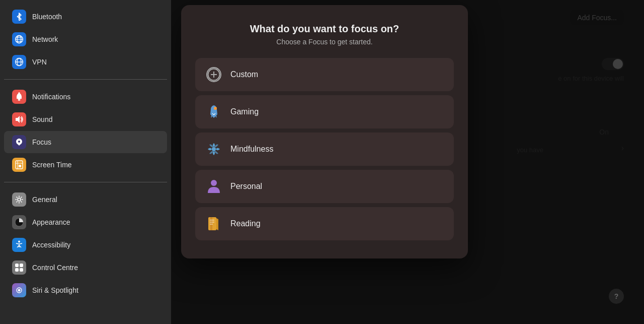  Describe the element at coordinates (52, 165) in the screenshot. I see `sidebar-item-label-screentime: Screen Time` at that location.